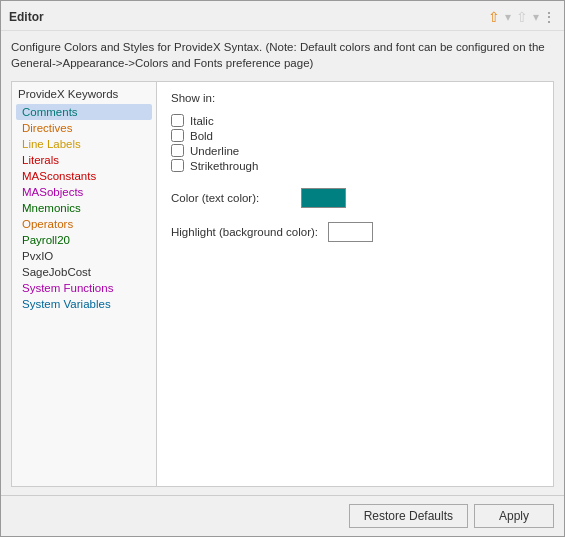  I want to click on keyword-item: System Variables, so click(84, 304).